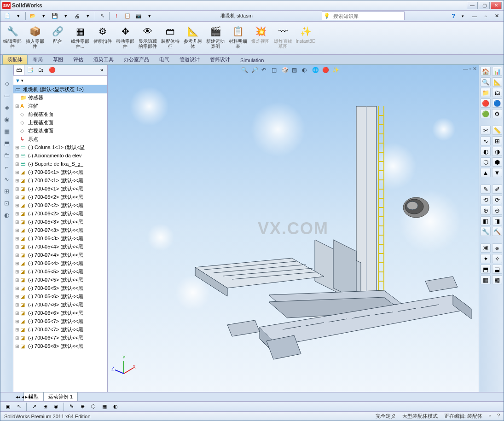 This screenshot has height=421, width=504. Describe the element at coordinates (7, 191) in the screenshot. I see `lb-icon: ⊞` at that location.